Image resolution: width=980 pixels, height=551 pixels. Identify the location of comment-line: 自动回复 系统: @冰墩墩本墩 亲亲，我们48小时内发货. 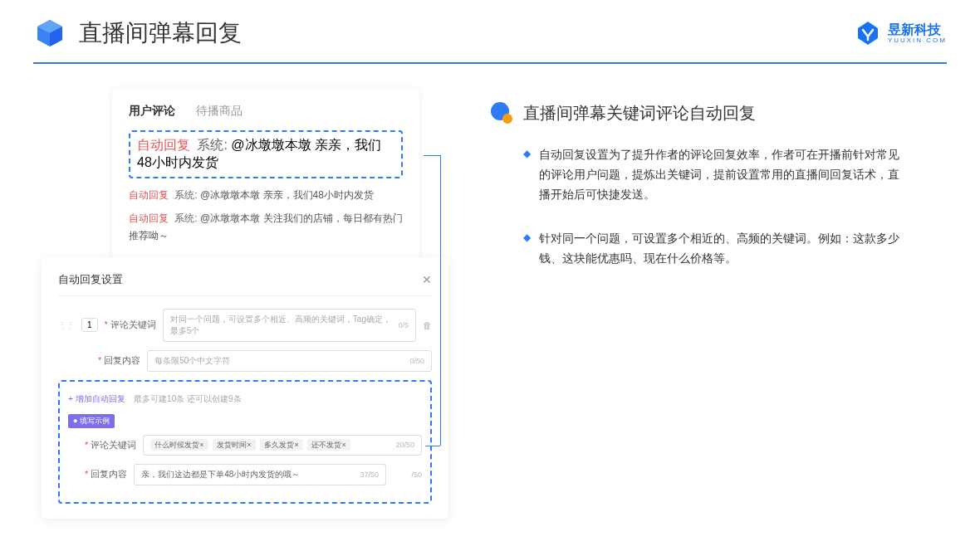
(266, 196).